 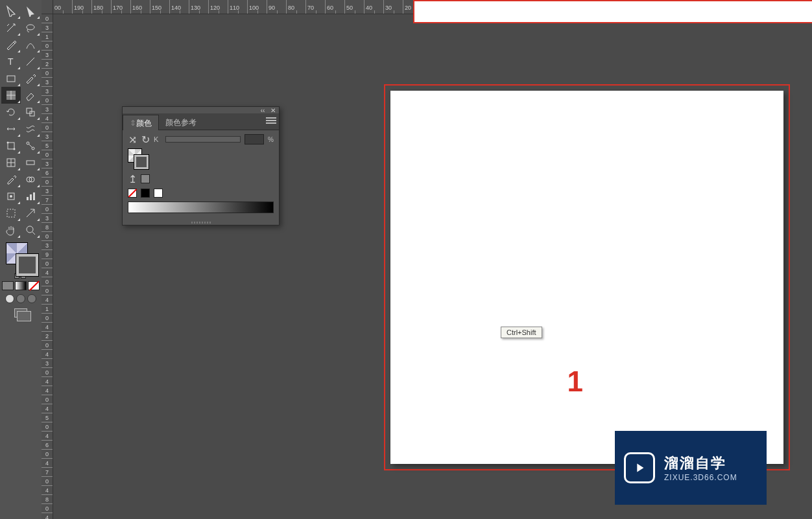 What do you see at coordinates (30, 230) in the screenshot?
I see `zoom-tool` at bounding box center [30, 230].